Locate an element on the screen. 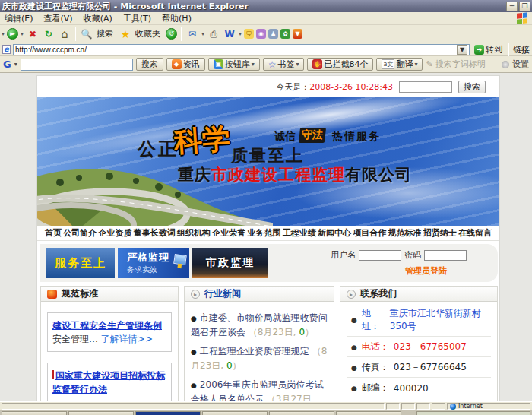 This screenshot has height=415, width=532. search-icon: 🔍 is located at coordinates (87, 34).